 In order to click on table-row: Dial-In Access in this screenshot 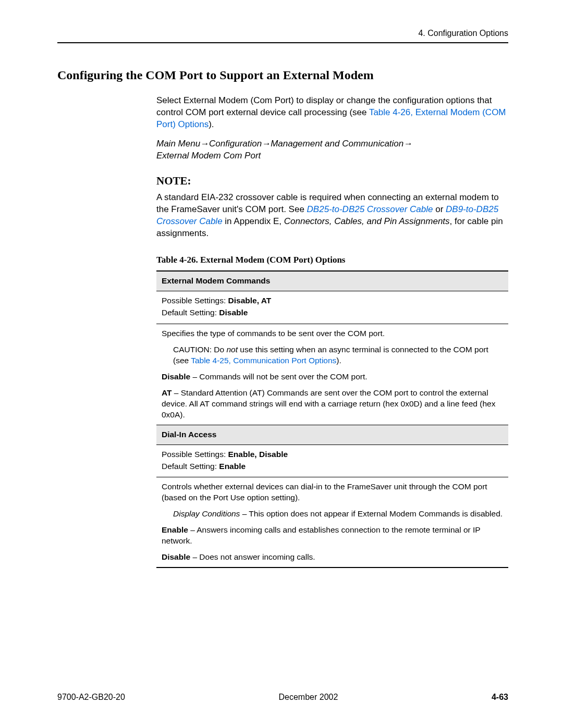, I will do `click(333, 435)`.